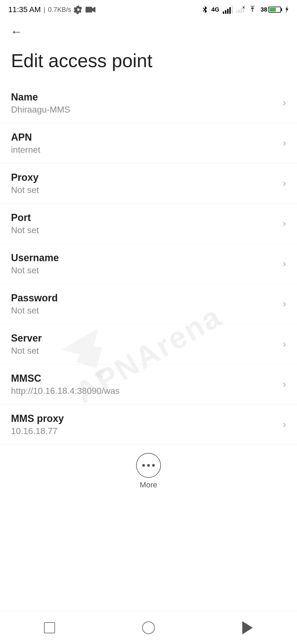 The width and height of the screenshot is (297, 644). What do you see at coordinates (240, 10) in the screenshot?
I see `signal-bars-2: ✕` at bounding box center [240, 10].